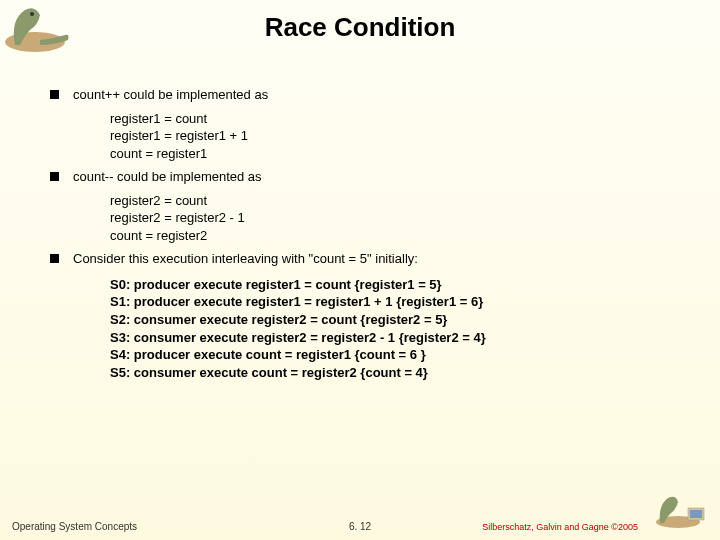 This screenshot has width=720, height=540. I want to click on step-line: S3: consumer execute register2 = registe…, so click(400, 338).